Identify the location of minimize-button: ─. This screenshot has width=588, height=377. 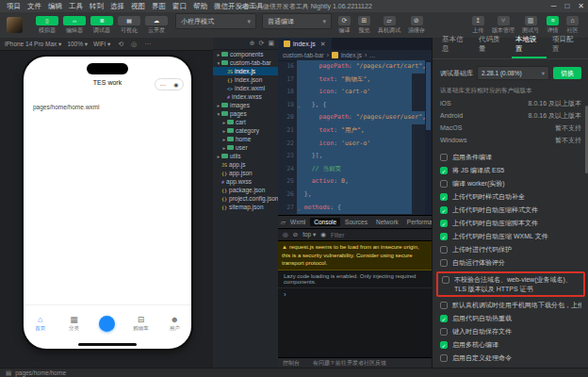
(554, 6).